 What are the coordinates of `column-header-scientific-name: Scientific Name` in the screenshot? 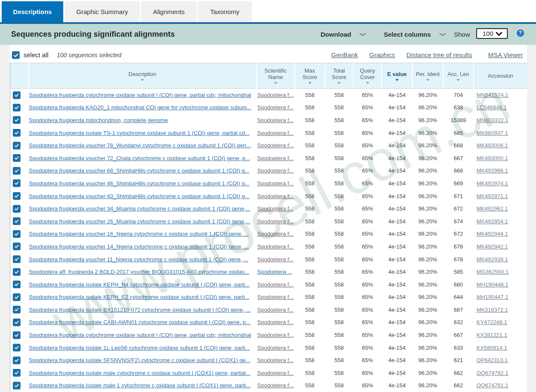 It's located at (276, 76).